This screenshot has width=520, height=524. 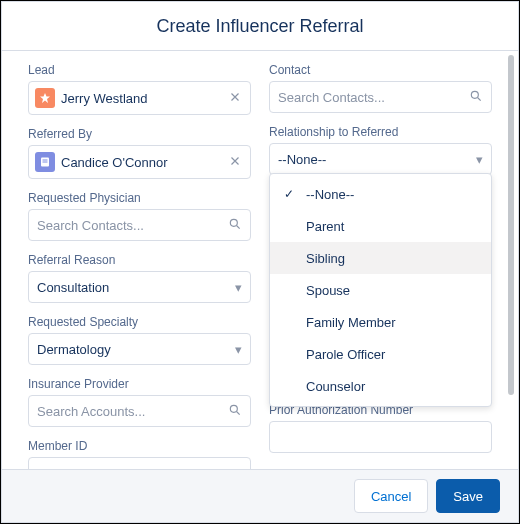 What do you see at coordinates (235, 162) in the screenshot?
I see `referred-by-remove-icon` at bounding box center [235, 162].